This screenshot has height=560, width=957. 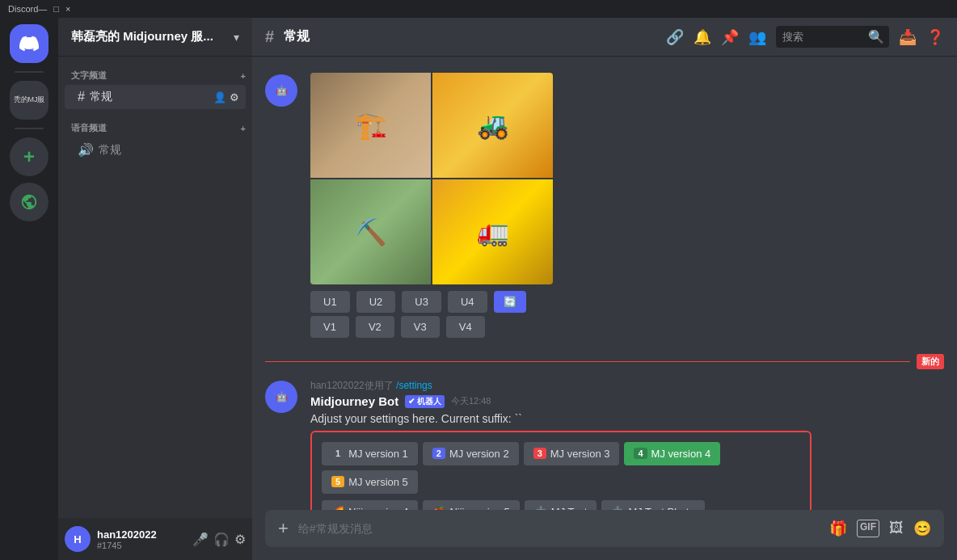 What do you see at coordinates (338, 453) in the screenshot?
I see `version-num-1: 1` at bounding box center [338, 453].